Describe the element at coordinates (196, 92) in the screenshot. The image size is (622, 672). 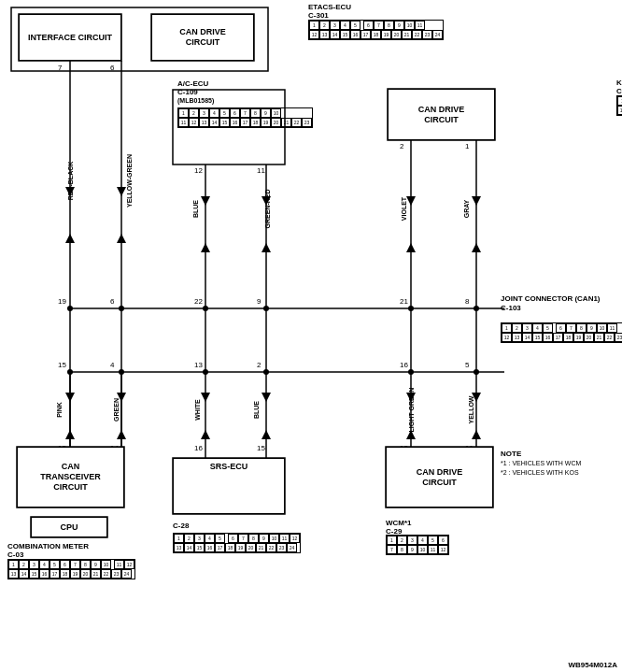
I see `ac-ecu-label: A/C-ECU C-109 (MLB01585)` at that location.